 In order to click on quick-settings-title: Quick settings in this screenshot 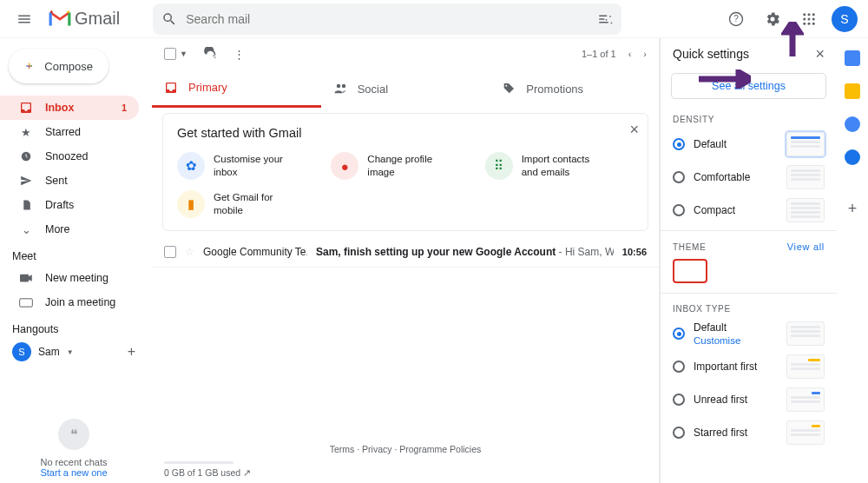, I will do `click(711, 54)`.